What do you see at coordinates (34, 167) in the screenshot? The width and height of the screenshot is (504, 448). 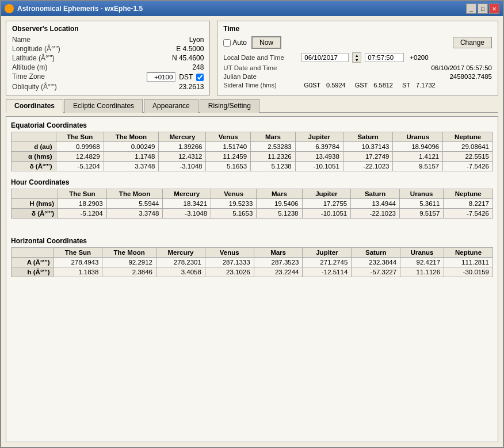 I see `eq-row3-label: δ (Â°''')` at bounding box center [34, 167].